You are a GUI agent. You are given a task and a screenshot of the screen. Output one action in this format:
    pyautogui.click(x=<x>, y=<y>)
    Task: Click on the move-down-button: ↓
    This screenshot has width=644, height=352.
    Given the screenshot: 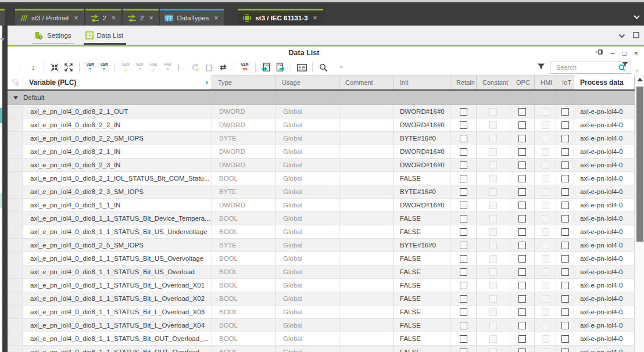 What is the action you would take?
    pyautogui.click(x=33, y=67)
    